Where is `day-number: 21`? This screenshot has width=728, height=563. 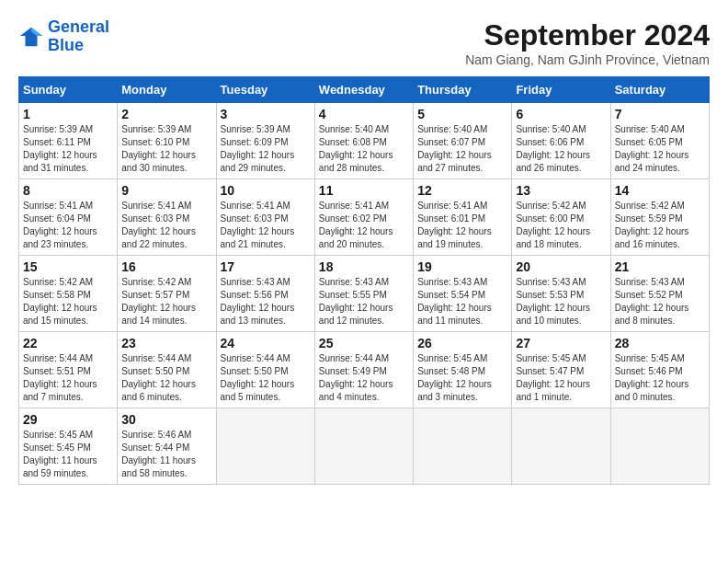 day-number: 21 is located at coordinates (660, 267).